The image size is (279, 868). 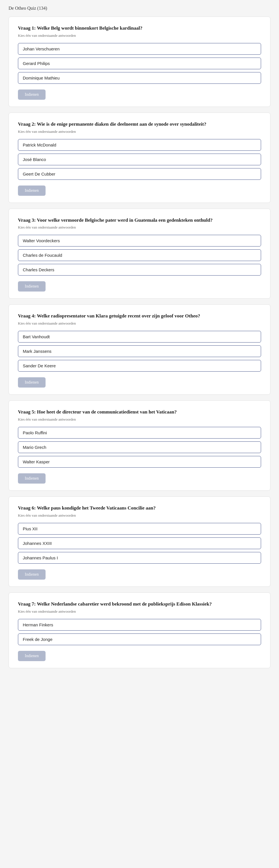 I want to click on submit-button-q4: Indienen, so click(x=32, y=382).